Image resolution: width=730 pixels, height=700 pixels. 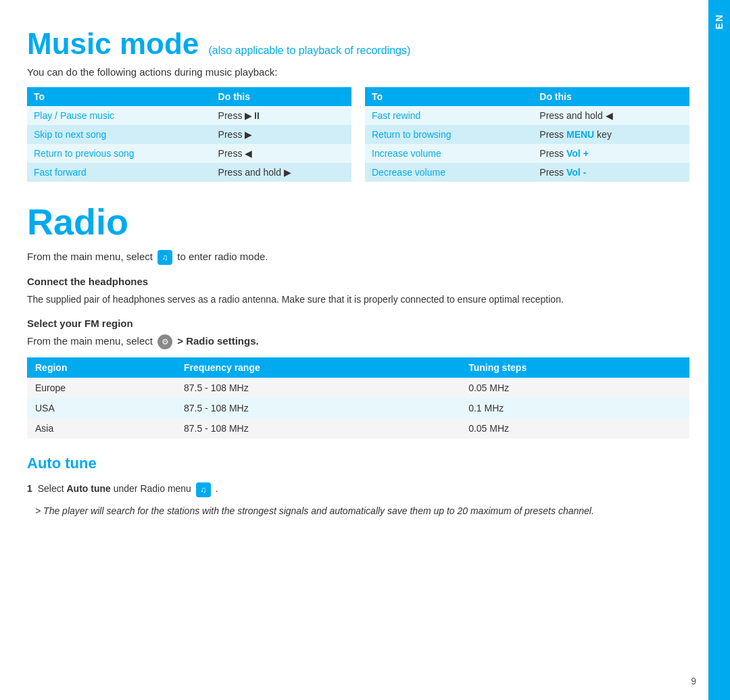 What do you see at coordinates (358, 222) in the screenshot?
I see `radio-title: Radio` at bounding box center [358, 222].